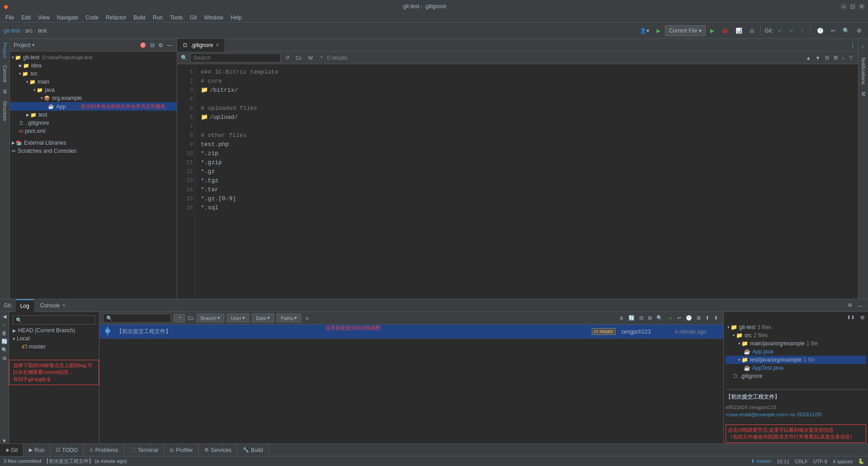 Image resolution: width=868 pixels, height=466 pixels. I want to click on git-bottom-button: ▼, so click(5, 441).